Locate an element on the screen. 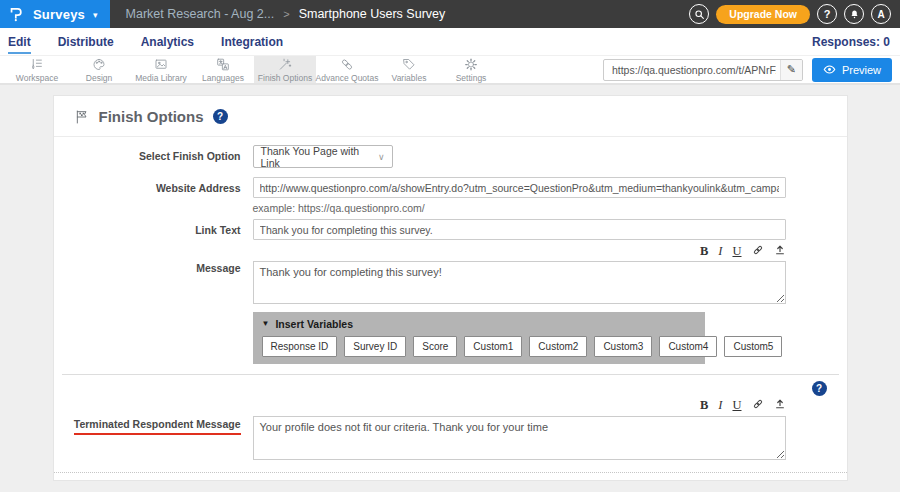  var-custom3-button: Custom3 is located at coordinates (623, 346).